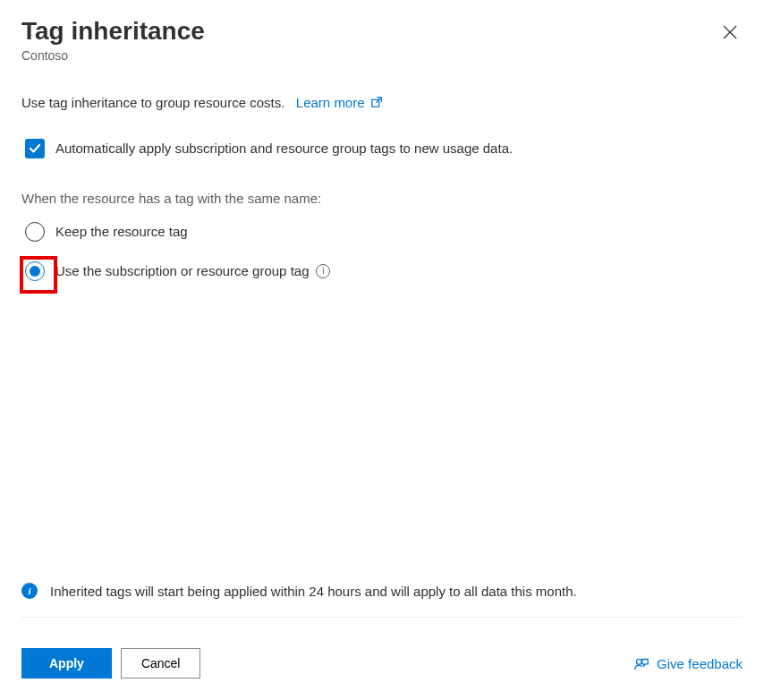 This screenshot has width=764, height=700. Describe the element at coordinates (382, 39) in the screenshot. I see `panel-header: Tag inheritance Contoso` at that location.